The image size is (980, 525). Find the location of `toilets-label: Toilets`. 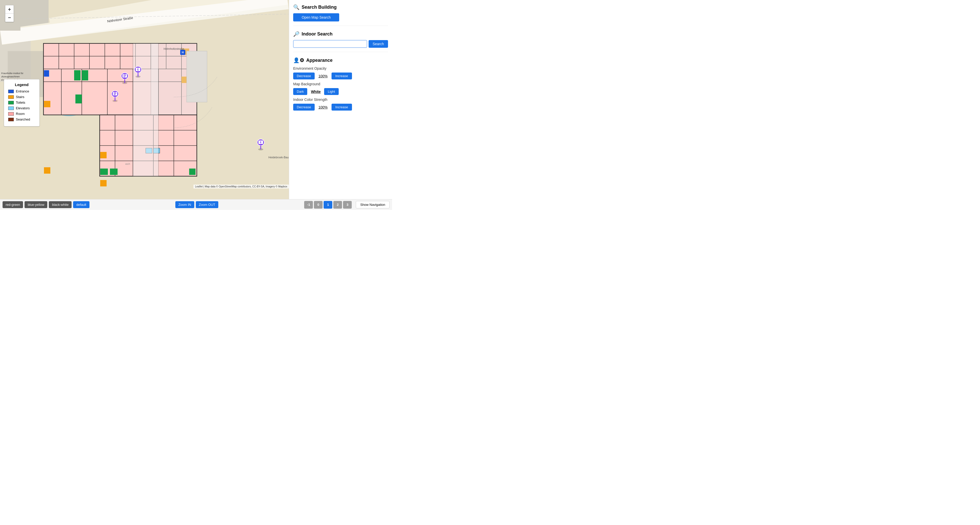

toilets-label: Toilets is located at coordinates (21, 103).